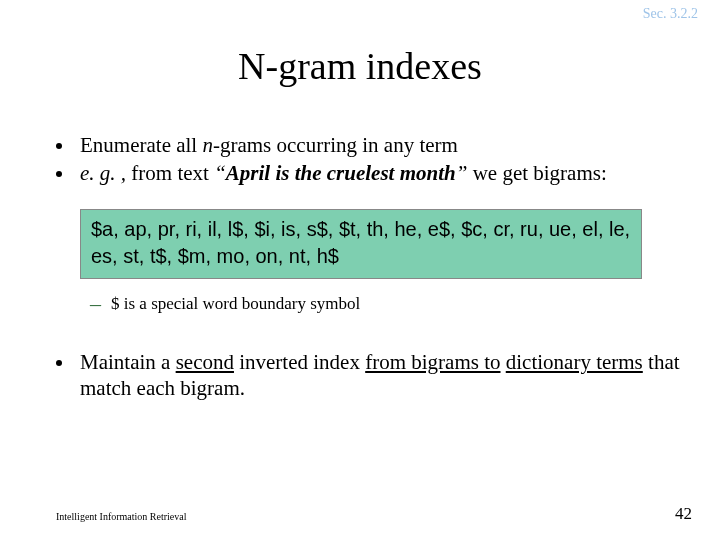 Image resolution: width=720 pixels, height=540 pixels. I want to click on bullet-2-from: from text, so click(172, 173).